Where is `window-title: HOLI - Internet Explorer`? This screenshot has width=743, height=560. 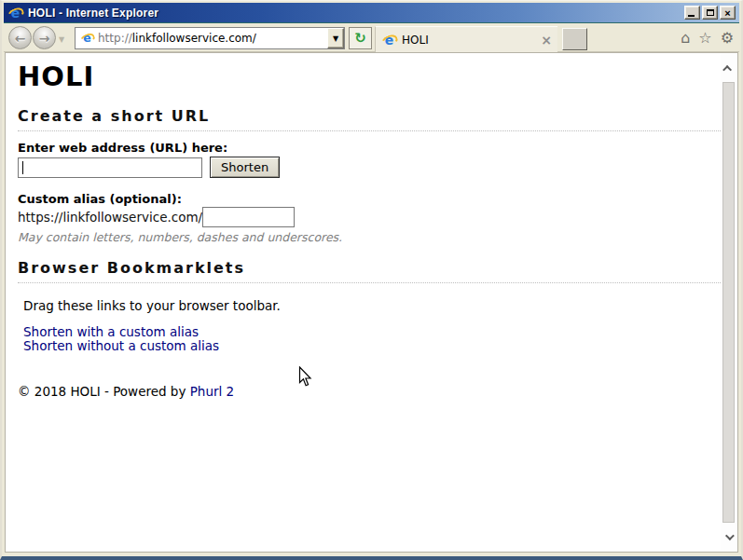
window-title: HOLI - Internet Explorer is located at coordinates (355, 13).